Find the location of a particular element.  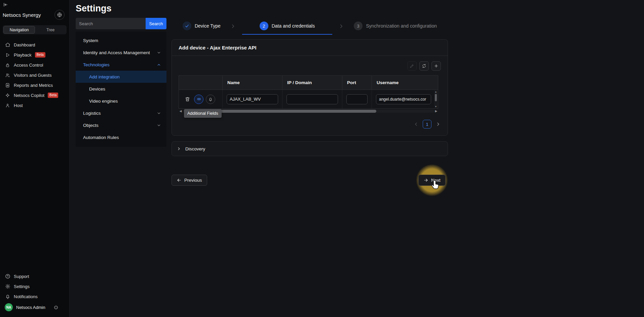

sidebar-item-label: Playback is located at coordinates (23, 55).